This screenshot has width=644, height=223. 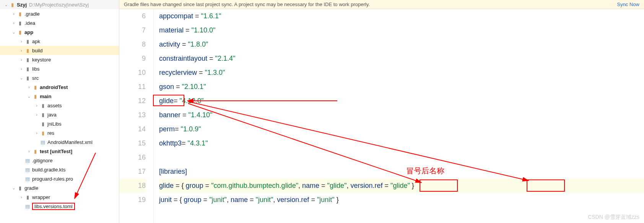 I want to click on tree-label: .gradle, so click(x=32, y=14).